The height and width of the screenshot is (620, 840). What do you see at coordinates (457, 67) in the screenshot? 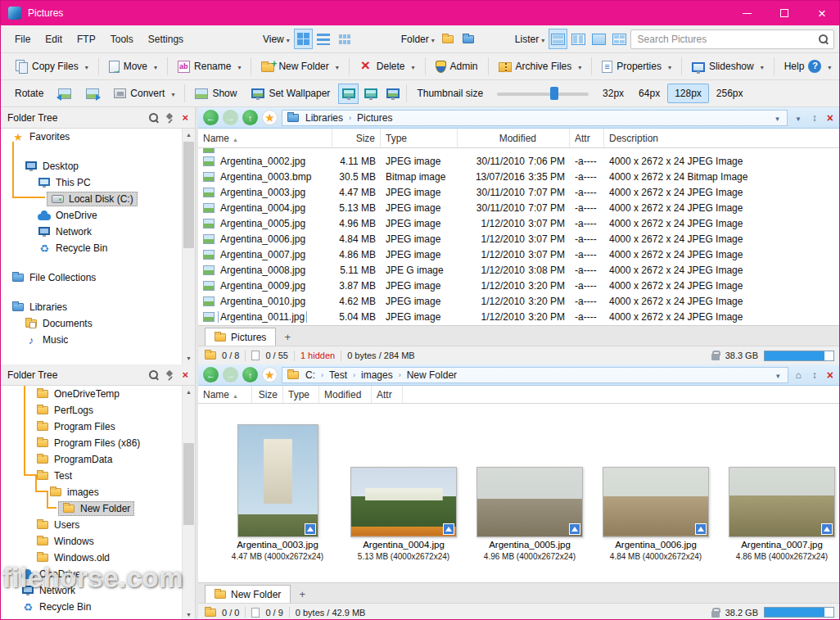
I see `admin-button: Admin` at bounding box center [457, 67].